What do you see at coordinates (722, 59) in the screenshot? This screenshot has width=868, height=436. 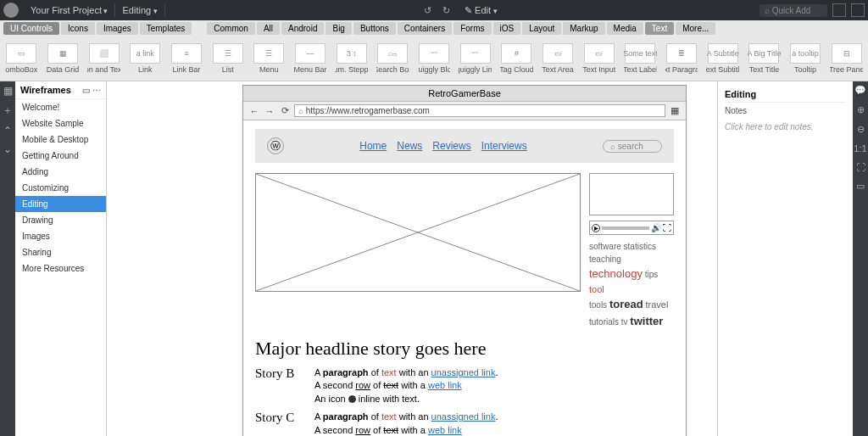 I see `gallery-textsubtitle: A SubtitleText Subtitle` at bounding box center [722, 59].